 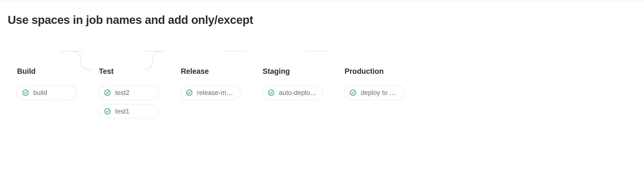 What do you see at coordinates (47, 93) in the screenshot?
I see `job-pill-build: build` at bounding box center [47, 93].